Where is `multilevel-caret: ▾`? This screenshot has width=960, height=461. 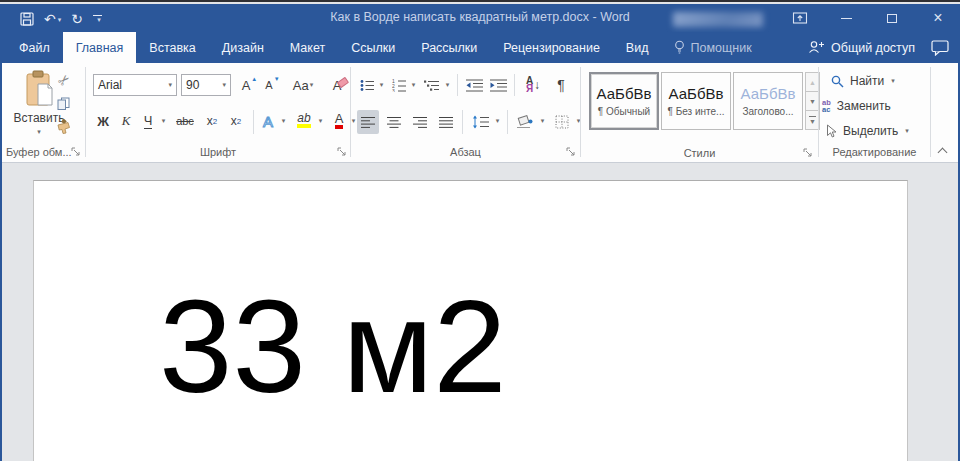 multilevel-caret: ▾ is located at coordinates (447, 85).